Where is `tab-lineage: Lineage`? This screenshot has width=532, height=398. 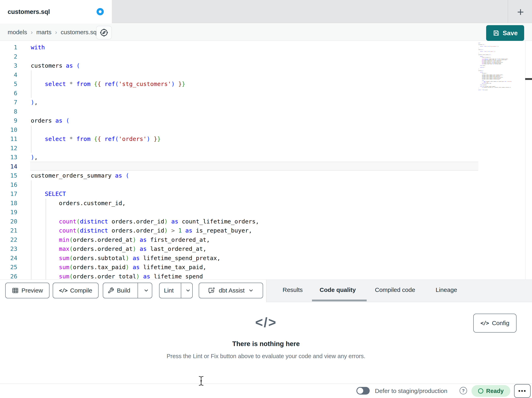
tab-lineage: Lineage is located at coordinates (446, 290).